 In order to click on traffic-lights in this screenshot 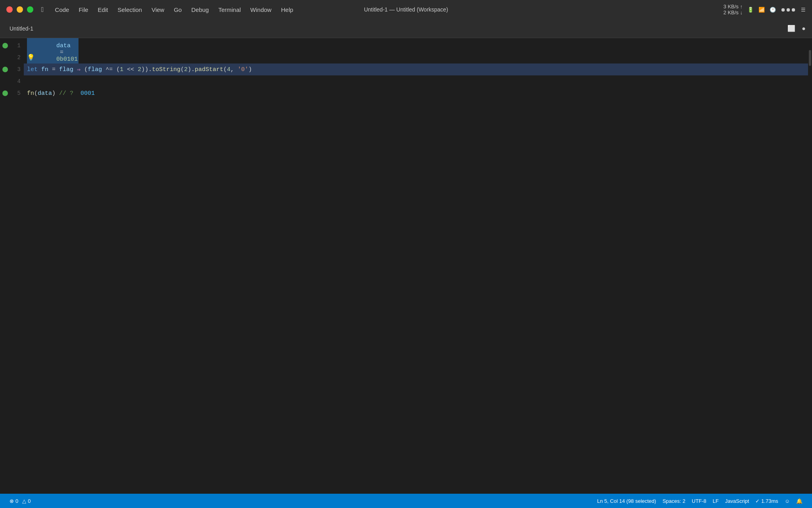, I will do `click(20, 10)`.